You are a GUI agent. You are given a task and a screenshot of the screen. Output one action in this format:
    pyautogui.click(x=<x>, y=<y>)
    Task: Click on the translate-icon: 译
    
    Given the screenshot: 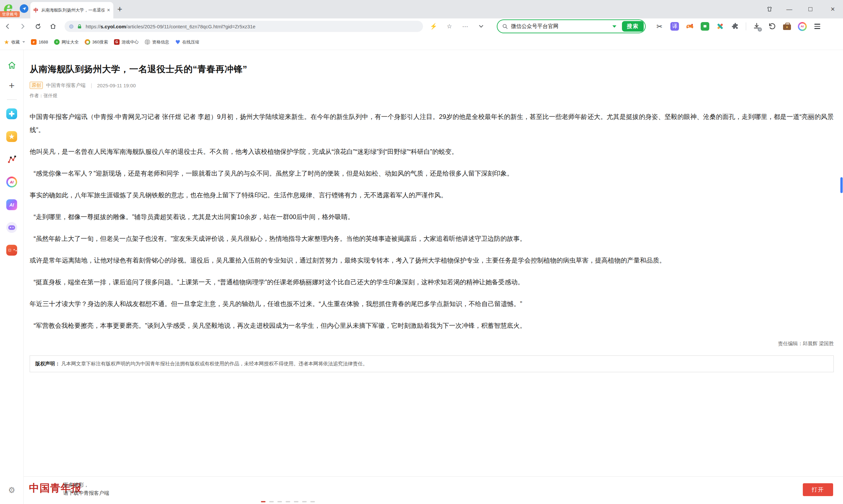 What is the action you would take?
    pyautogui.click(x=675, y=26)
    